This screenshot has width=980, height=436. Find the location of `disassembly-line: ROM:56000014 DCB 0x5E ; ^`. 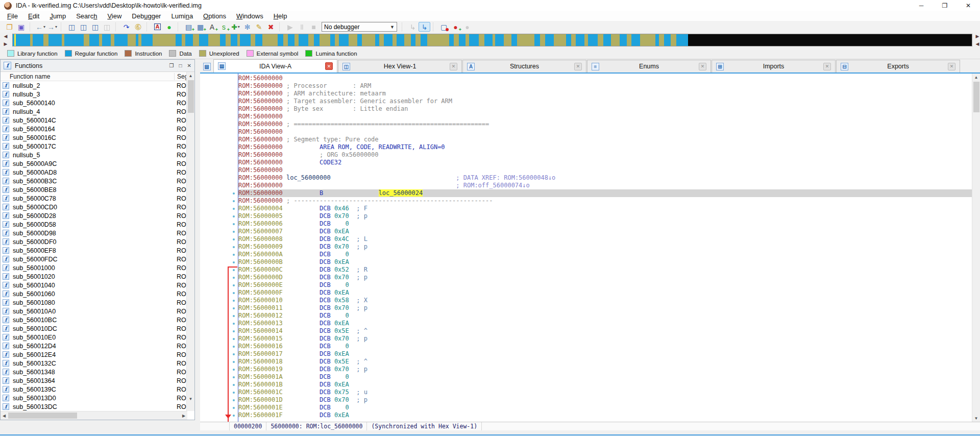

disassembly-line: ROM:56000014 DCB 0x5E ; ^ is located at coordinates (605, 331).